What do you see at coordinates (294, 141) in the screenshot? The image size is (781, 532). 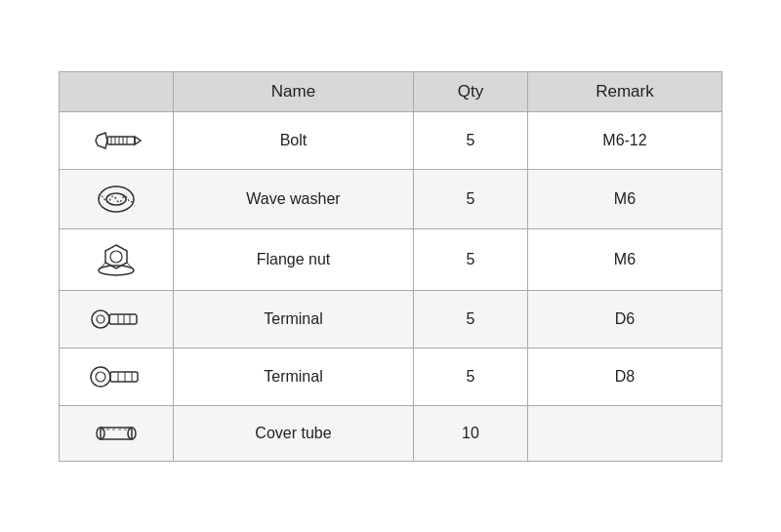 I see `bolt-name: Bolt` at bounding box center [294, 141].